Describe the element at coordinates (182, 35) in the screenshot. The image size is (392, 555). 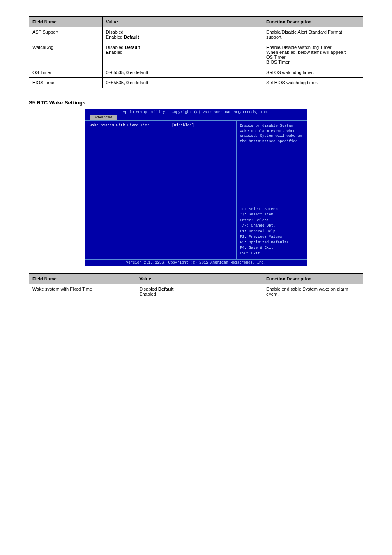
I see `cell-value: DisabledEnabled Default` at that location.